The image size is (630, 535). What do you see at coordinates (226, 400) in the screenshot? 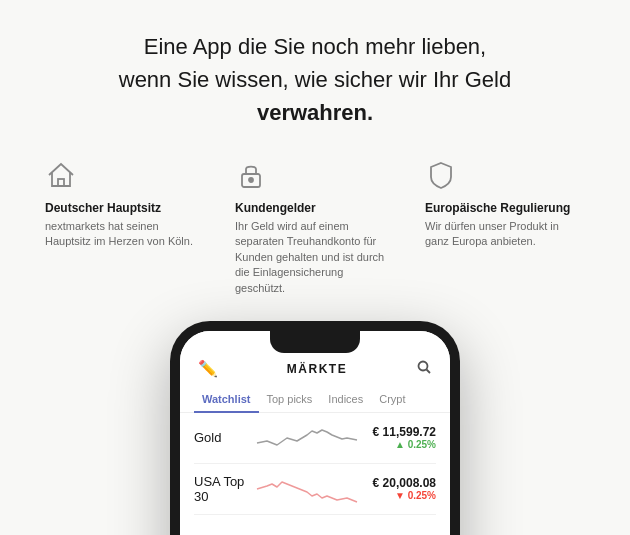
I see `tab-watchlist: Watchlist` at bounding box center [226, 400].